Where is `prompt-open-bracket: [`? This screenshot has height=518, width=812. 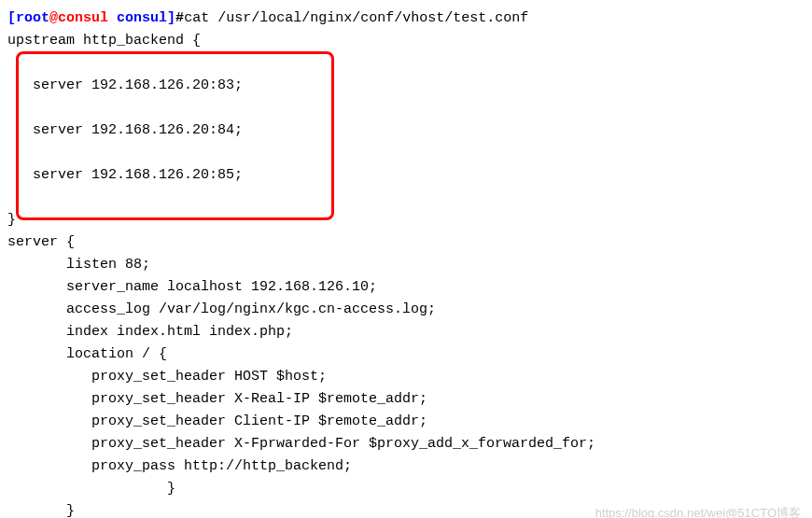
prompt-open-bracket: [ is located at coordinates (11, 19).